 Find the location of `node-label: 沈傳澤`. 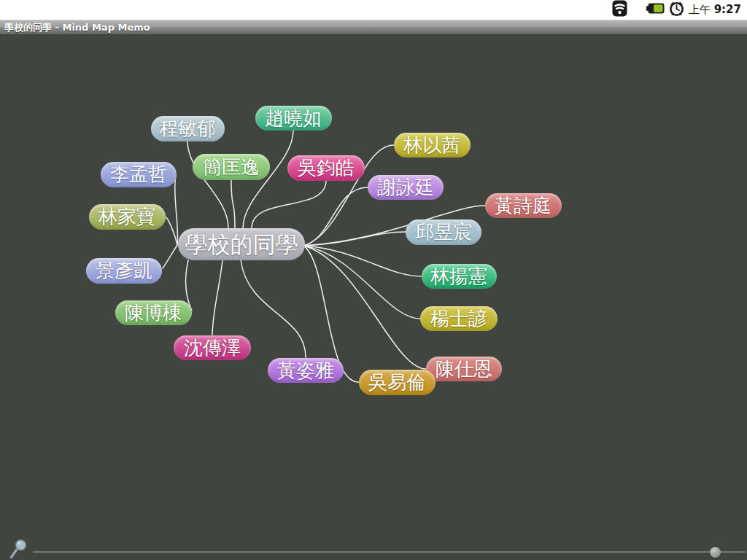

node-label: 沈傳澤 is located at coordinates (212, 348).